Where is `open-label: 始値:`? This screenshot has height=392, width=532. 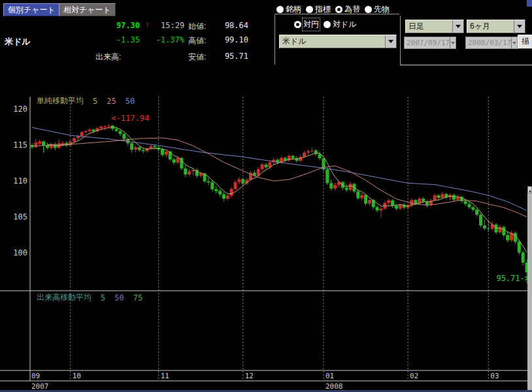
open-label: 始値: is located at coordinates (197, 26).